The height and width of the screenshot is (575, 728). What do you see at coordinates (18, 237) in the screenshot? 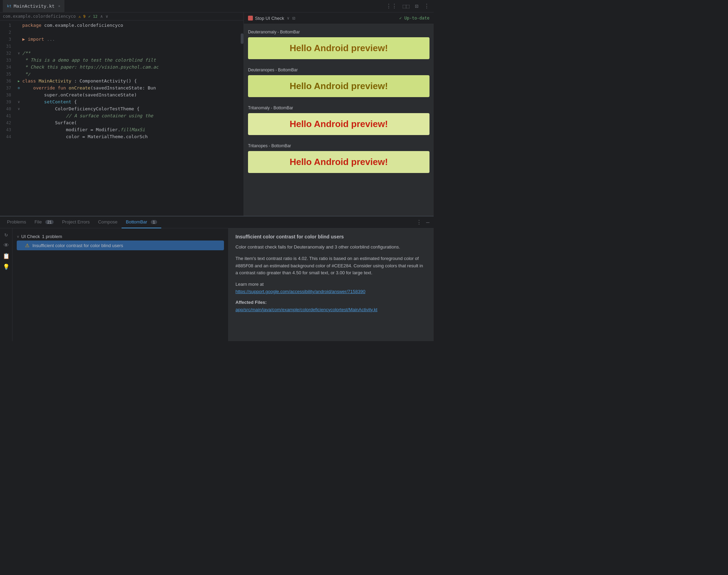
I see `expand-icon: ∨` at bounding box center [18, 237].